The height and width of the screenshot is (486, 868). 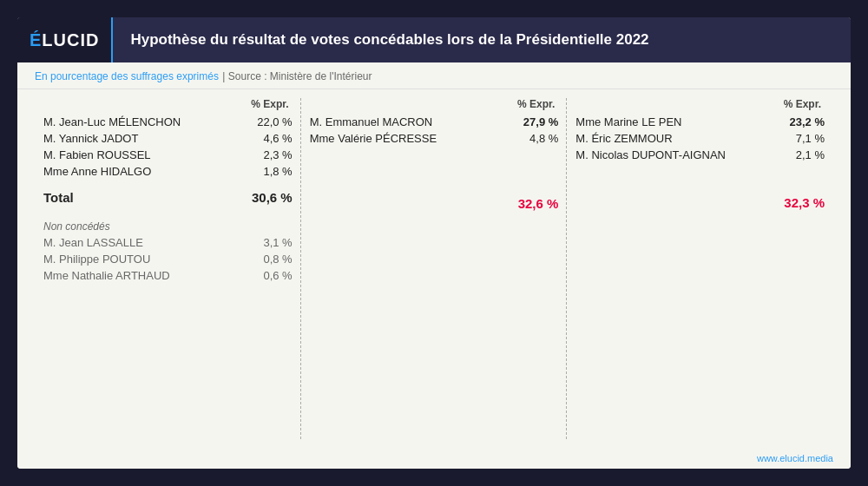 I want to click on candidate-pct: 0,8 %, so click(x=278, y=259).